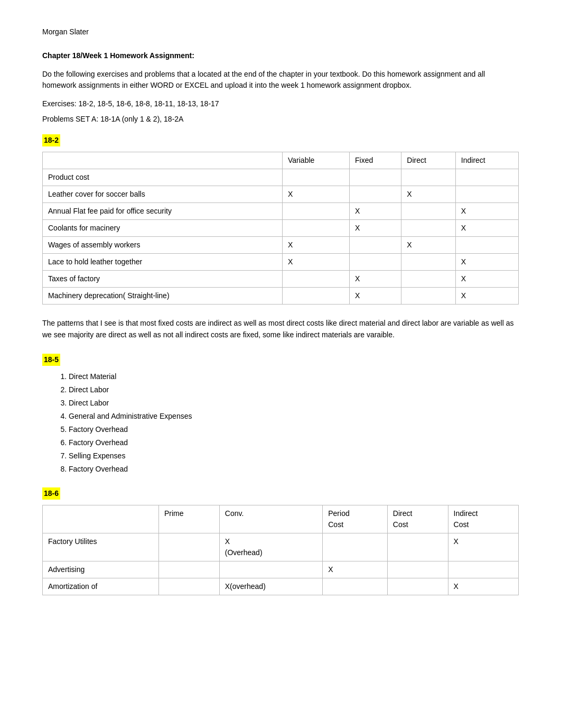 The height and width of the screenshot is (728, 561). I want to click on table-row: Advertising X, so click(281, 569).